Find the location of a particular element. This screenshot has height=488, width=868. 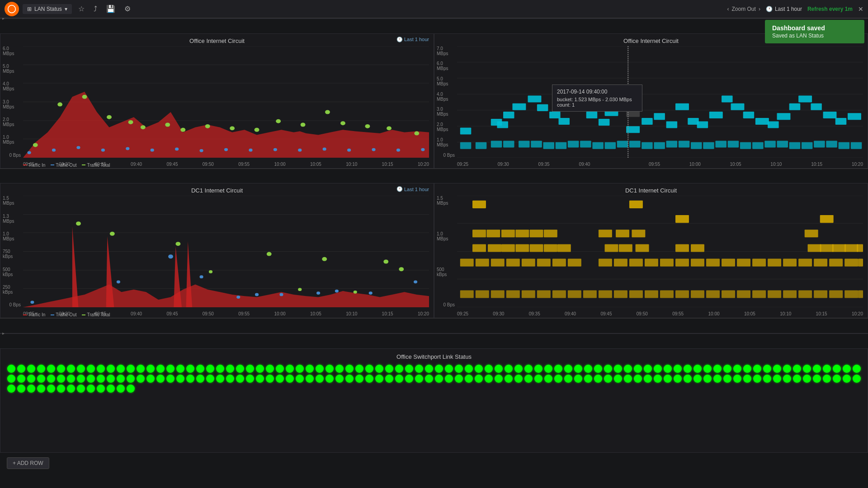

save-button: 💾 is located at coordinates (111, 9).